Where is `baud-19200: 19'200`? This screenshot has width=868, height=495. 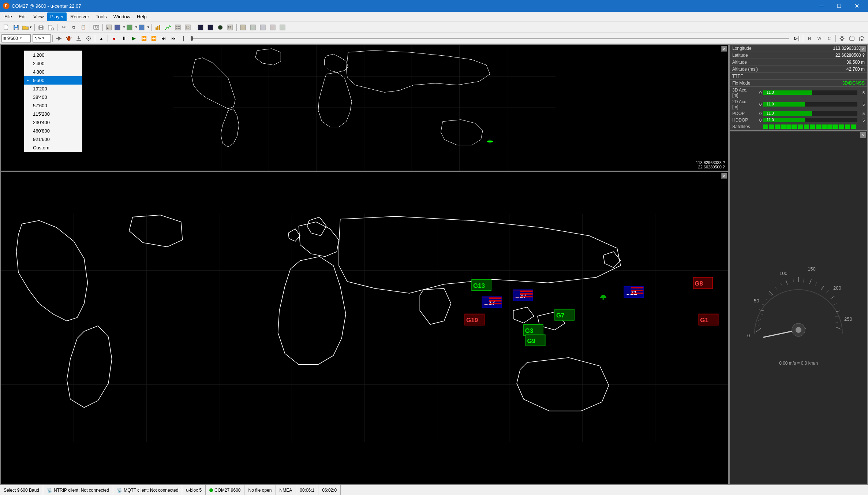
baud-19200: 19'200 is located at coordinates (53, 89).